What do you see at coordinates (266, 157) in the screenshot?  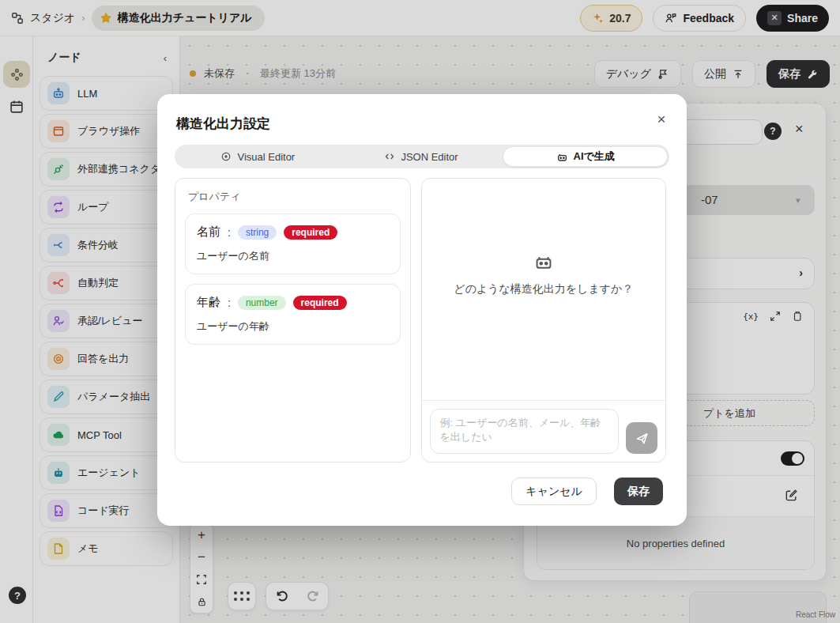 I see `tab-label: Visual Editor` at bounding box center [266, 157].